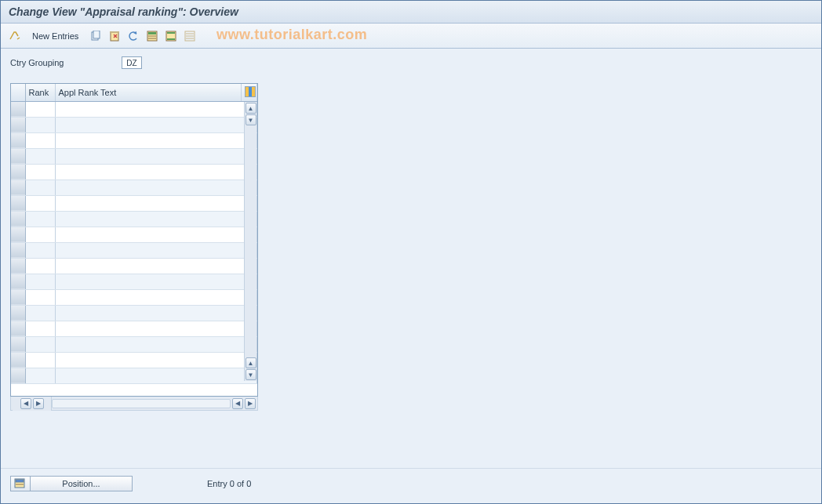  Describe the element at coordinates (134, 404) in the screenshot. I see `horizontal-scrollbar: ◀ ▶ ◀ ▶` at that location.